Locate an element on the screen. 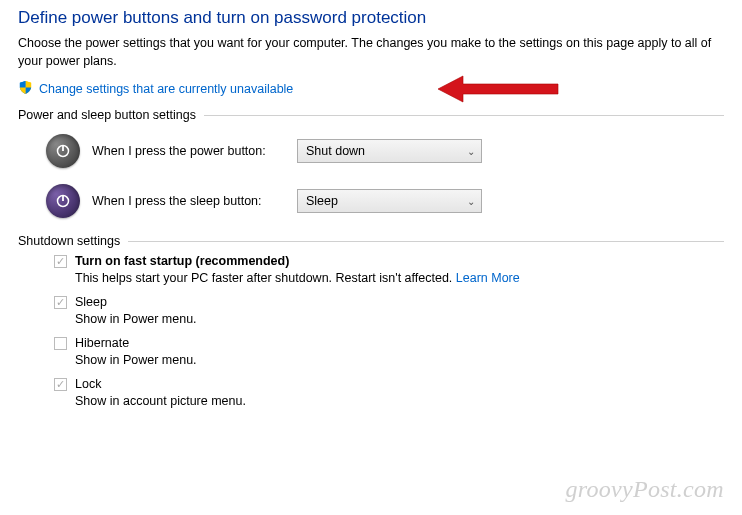  arrow-annotation-icon is located at coordinates (498, 90).